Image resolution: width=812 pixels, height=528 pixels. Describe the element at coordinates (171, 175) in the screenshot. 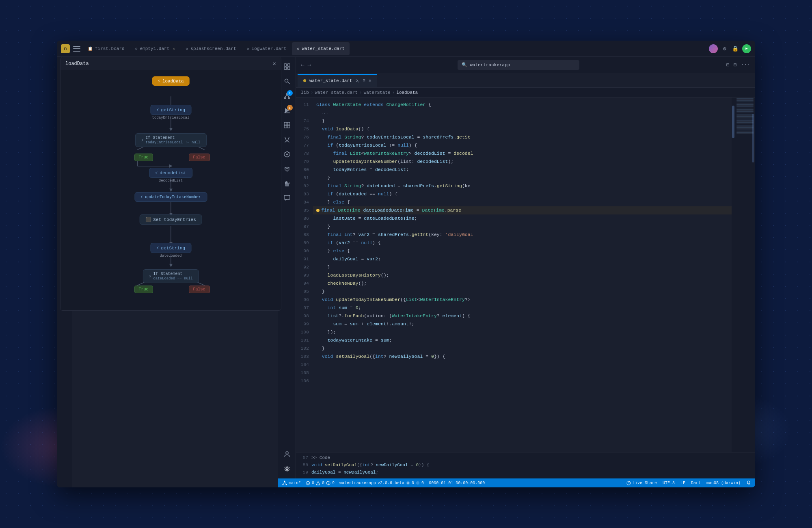

I see `node-decodeList: ⚡ decodeList decodedList` at that location.